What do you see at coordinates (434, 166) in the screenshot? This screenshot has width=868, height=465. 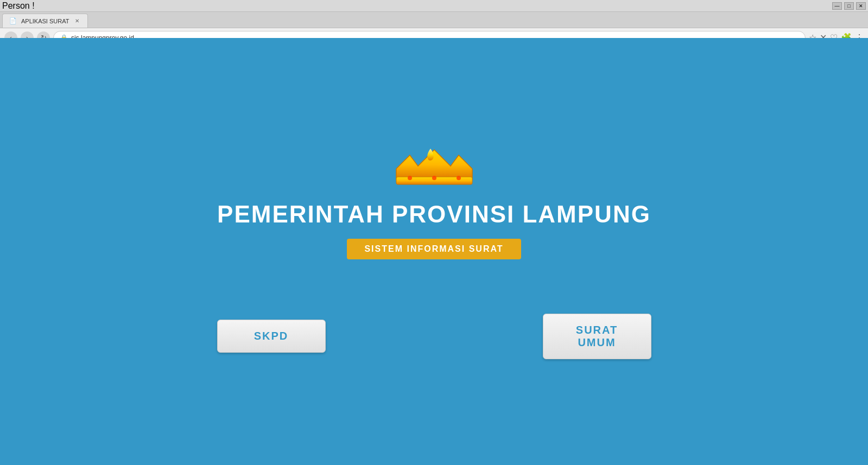 I see `crown-logo` at bounding box center [434, 166].